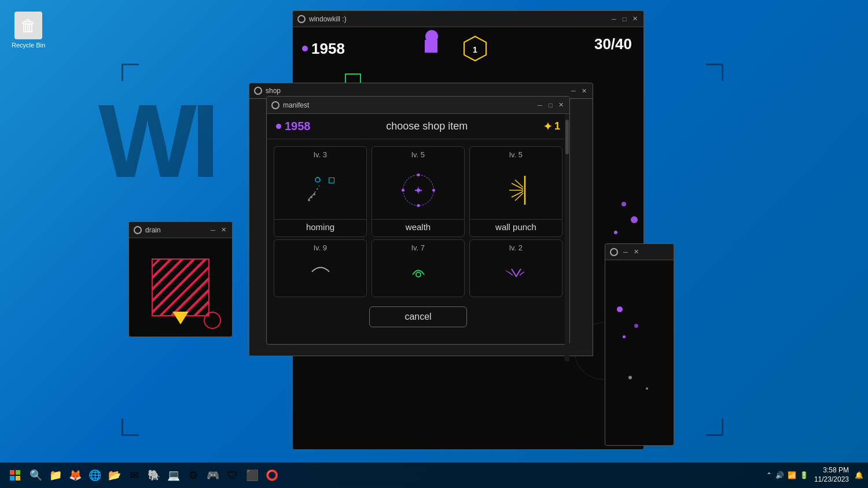 This screenshot has height=488, width=868. I want to click on wealth-dot-bottom, so click(418, 206).